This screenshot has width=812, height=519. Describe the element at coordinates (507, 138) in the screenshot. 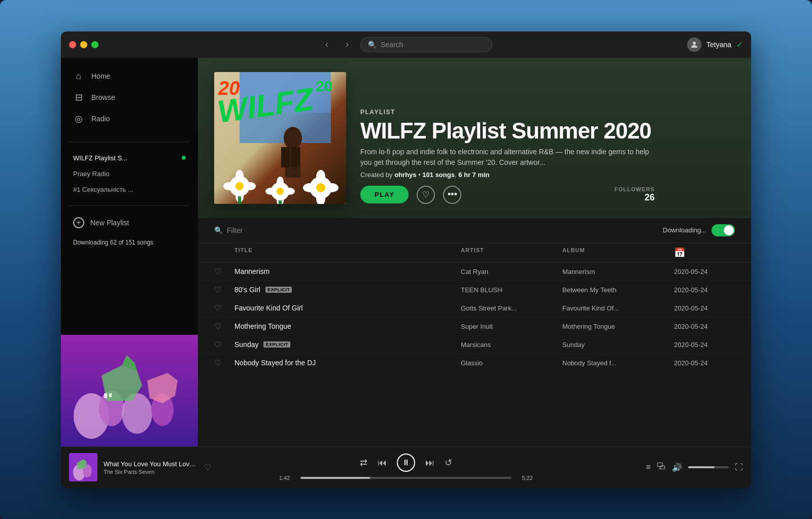

I see `playlist-info: PLAYLIST WILFZ Playlist Summer 2020 From…` at that location.